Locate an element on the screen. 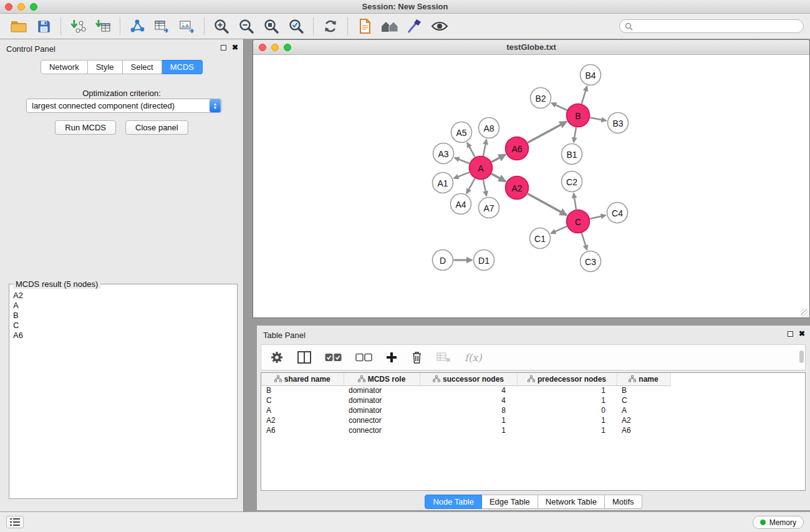 Image resolution: width=810 pixels, height=532 pixels. maximize-window-button is located at coordinates (34, 7).